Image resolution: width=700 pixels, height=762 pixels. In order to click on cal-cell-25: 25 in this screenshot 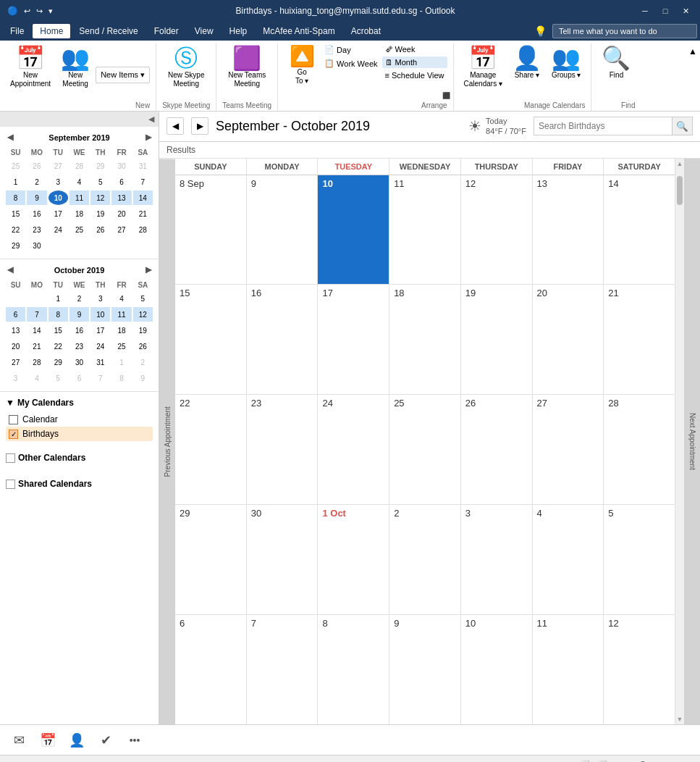, I will do `click(426, 449)`.